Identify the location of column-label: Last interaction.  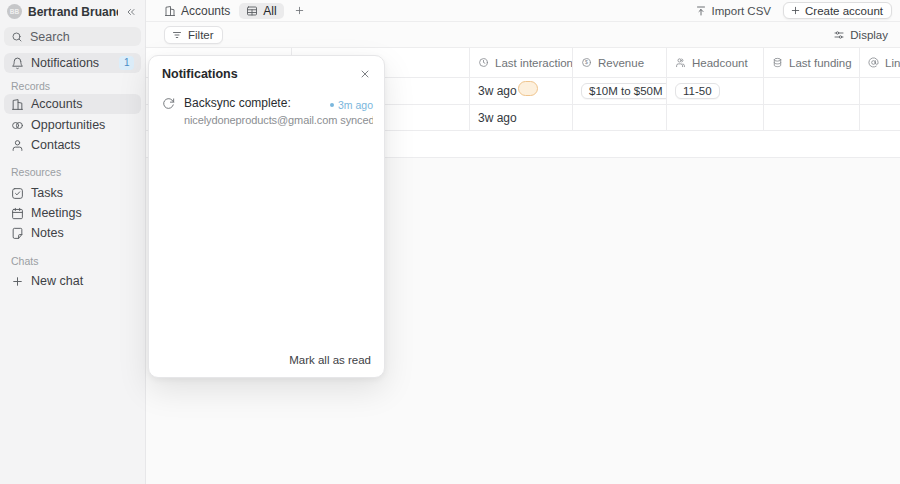
(534, 63).